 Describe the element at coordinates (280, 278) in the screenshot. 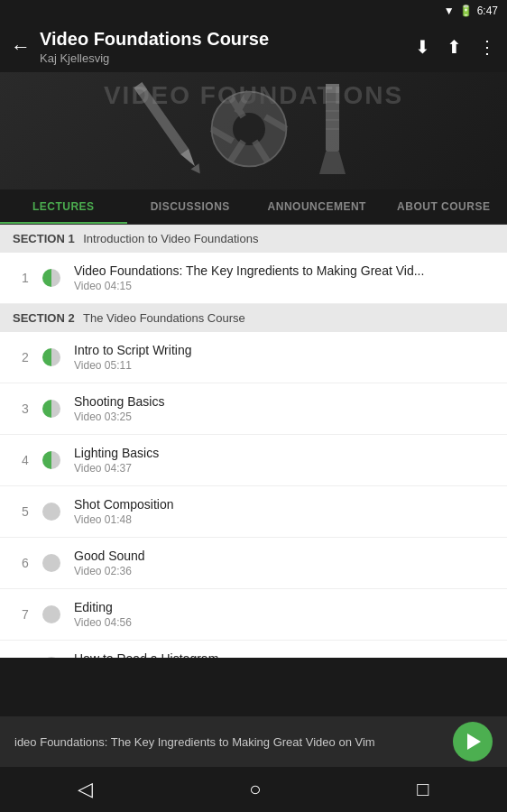

I see `item-info: Video Foundations: The Key Ingredients t…` at that location.